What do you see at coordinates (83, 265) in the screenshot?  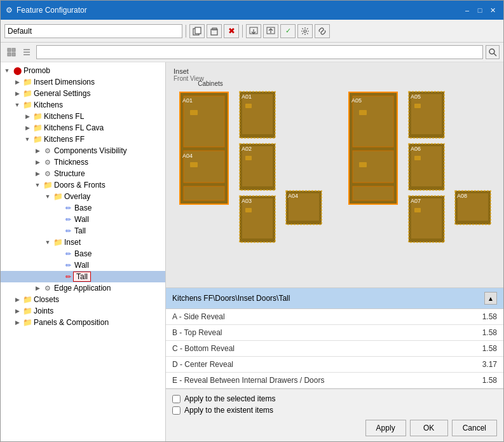 I see `tree-item-inset-wall: ▶ ✏ Wall` at bounding box center [83, 265].